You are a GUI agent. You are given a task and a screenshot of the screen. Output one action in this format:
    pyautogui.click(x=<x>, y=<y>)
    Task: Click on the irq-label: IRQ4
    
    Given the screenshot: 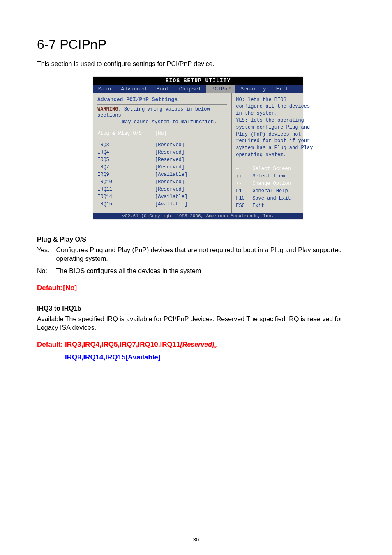 What is the action you would take?
    pyautogui.click(x=126, y=152)
    